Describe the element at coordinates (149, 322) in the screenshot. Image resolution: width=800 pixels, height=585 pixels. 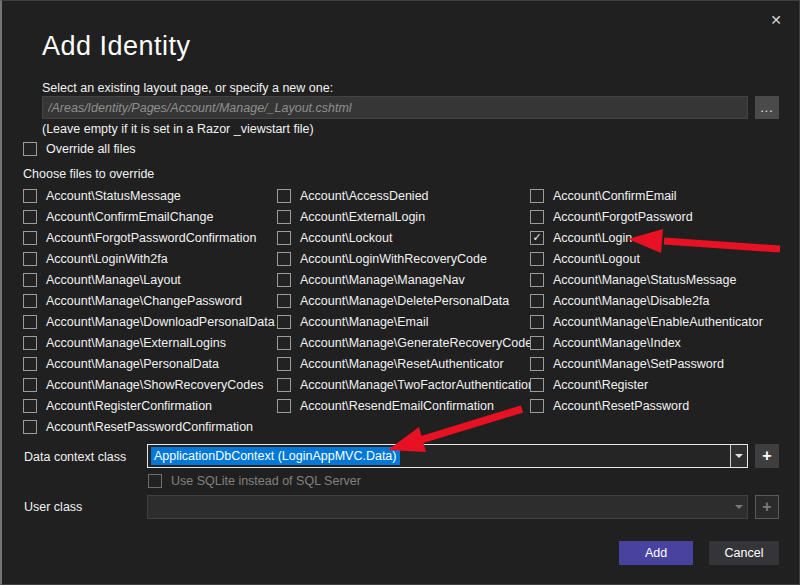
I see `file-override-item: Account\Manage\DownloadPersonalData` at that location.